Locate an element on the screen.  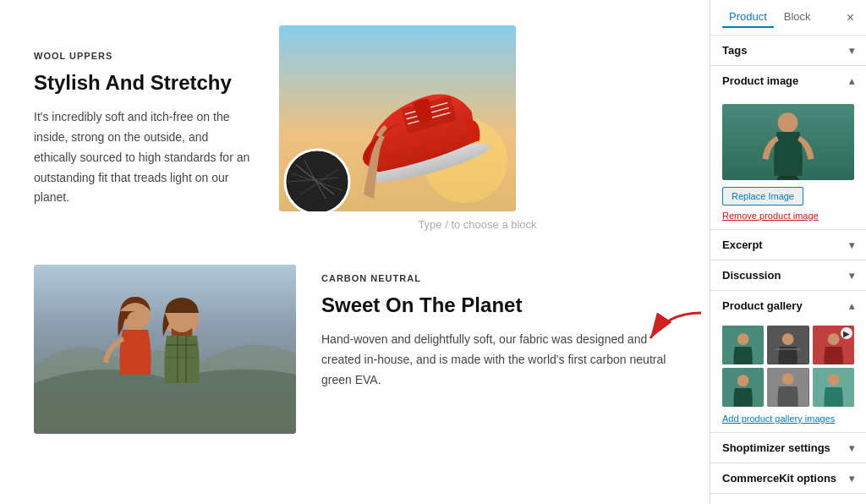
tab-product: Product is located at coordinates (748, 17).